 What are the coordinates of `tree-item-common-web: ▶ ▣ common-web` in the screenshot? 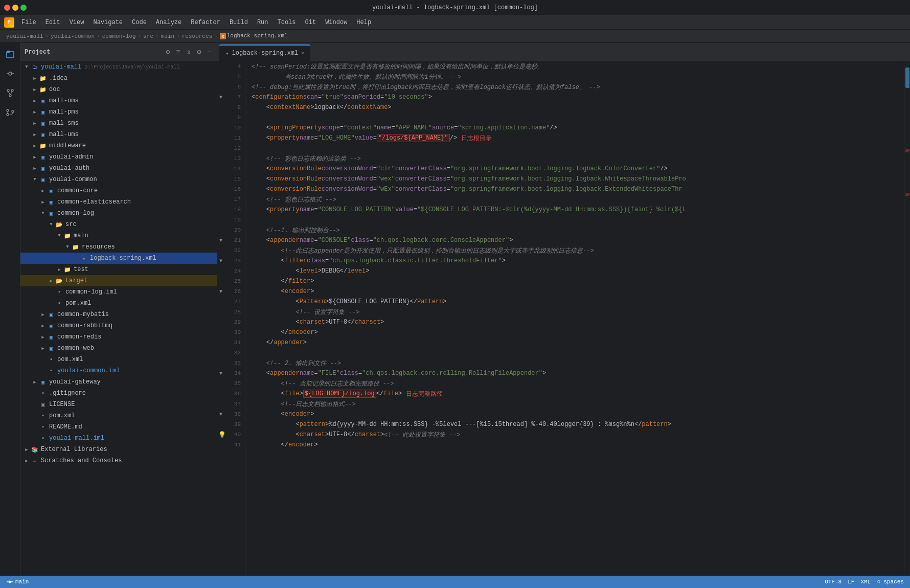 It's located at (119, 348).